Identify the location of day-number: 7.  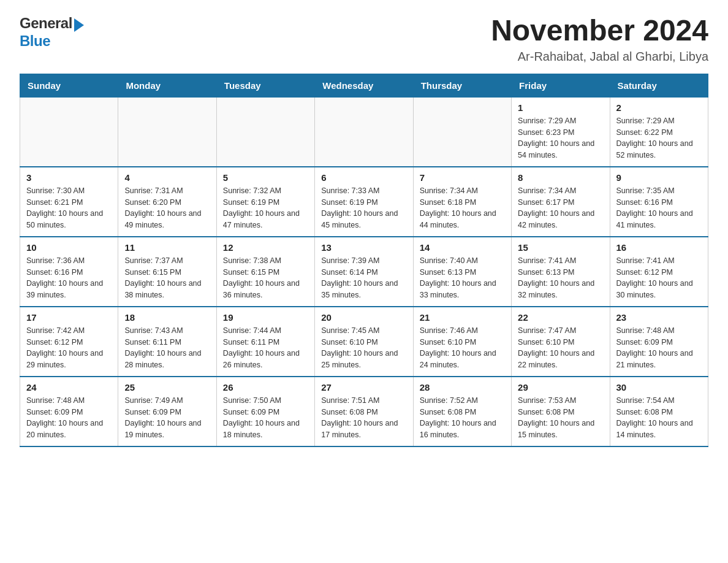
(462, 178).